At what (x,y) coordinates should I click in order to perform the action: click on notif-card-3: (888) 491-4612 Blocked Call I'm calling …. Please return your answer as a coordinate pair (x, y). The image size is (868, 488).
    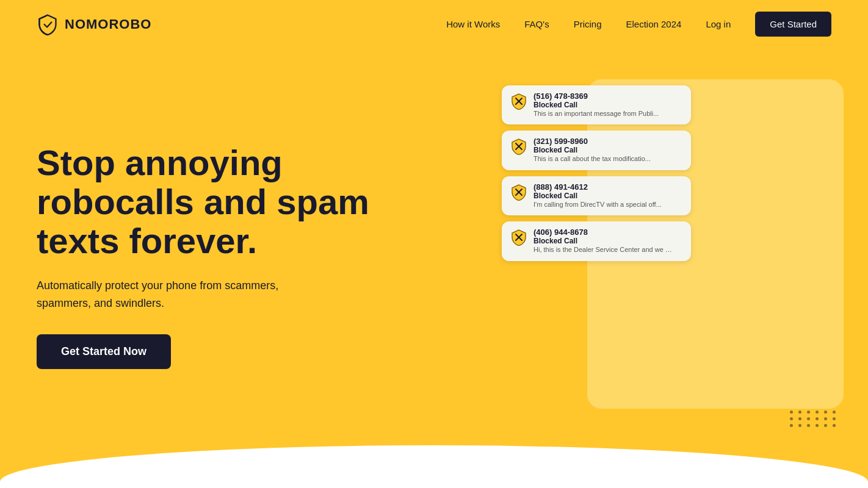
    Looking at the image, I should click on (596, 196).